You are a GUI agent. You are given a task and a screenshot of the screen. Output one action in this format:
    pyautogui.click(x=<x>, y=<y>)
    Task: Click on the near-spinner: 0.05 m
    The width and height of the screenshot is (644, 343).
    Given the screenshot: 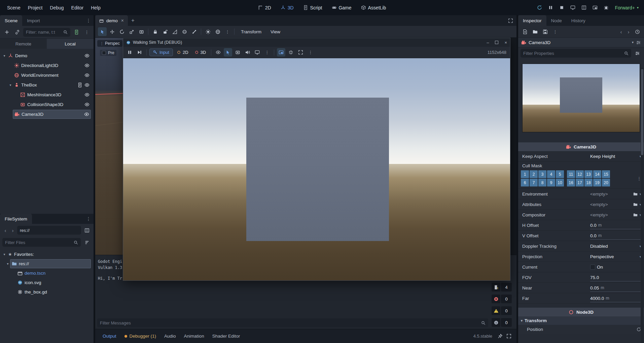 What is the action you would take?
    pyautogui.click(x=616, y=288)
    